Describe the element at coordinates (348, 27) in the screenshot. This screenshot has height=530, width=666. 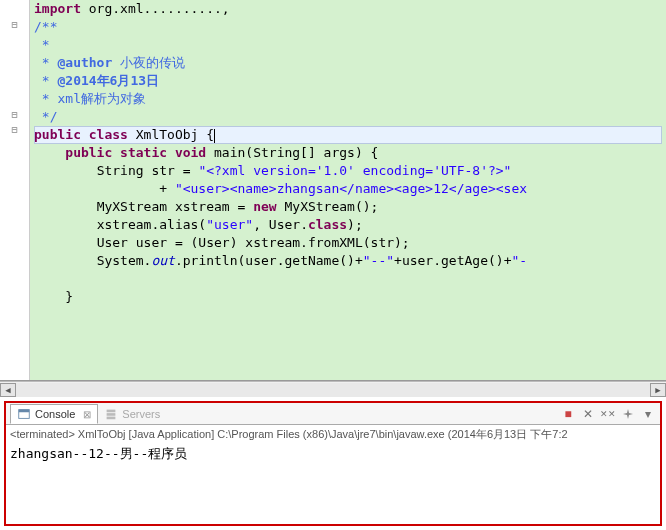
I see `code-line: /**` at that location.